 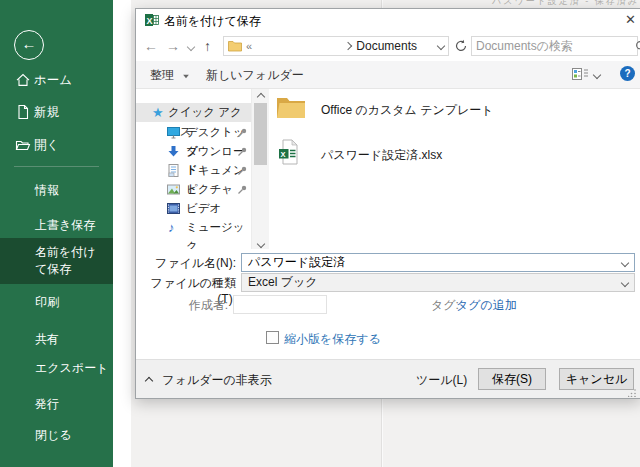 I want to click on nav-item-pictures: ピクチャ, so click(x=194, y=190).